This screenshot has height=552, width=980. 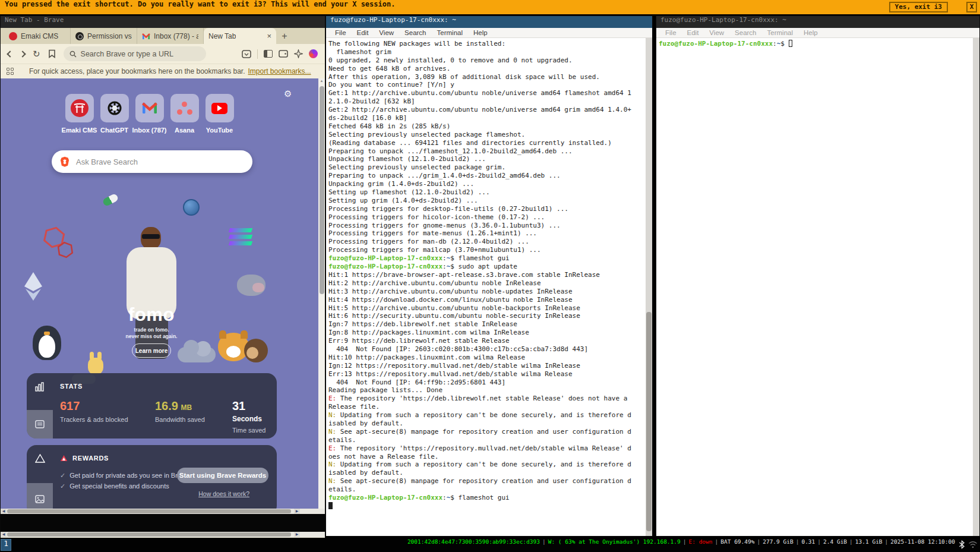 I want to click on shortcut-chatgpt: ChatGPT, so click(x=114, y=114).